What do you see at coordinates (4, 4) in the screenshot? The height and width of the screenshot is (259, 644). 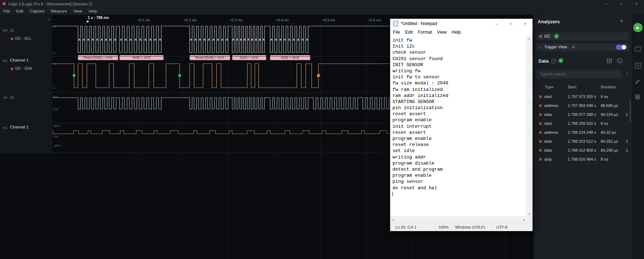 I see `app-logo-icon` at bounding box center [4, 4].